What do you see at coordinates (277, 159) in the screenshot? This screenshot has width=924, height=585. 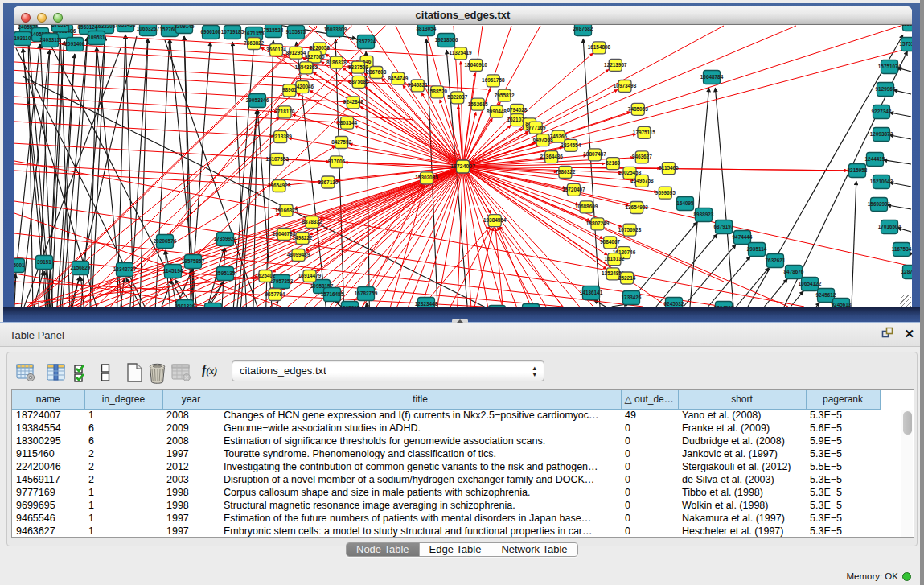 I see `svg-text: 16107553` at bounding box center [277, 159].